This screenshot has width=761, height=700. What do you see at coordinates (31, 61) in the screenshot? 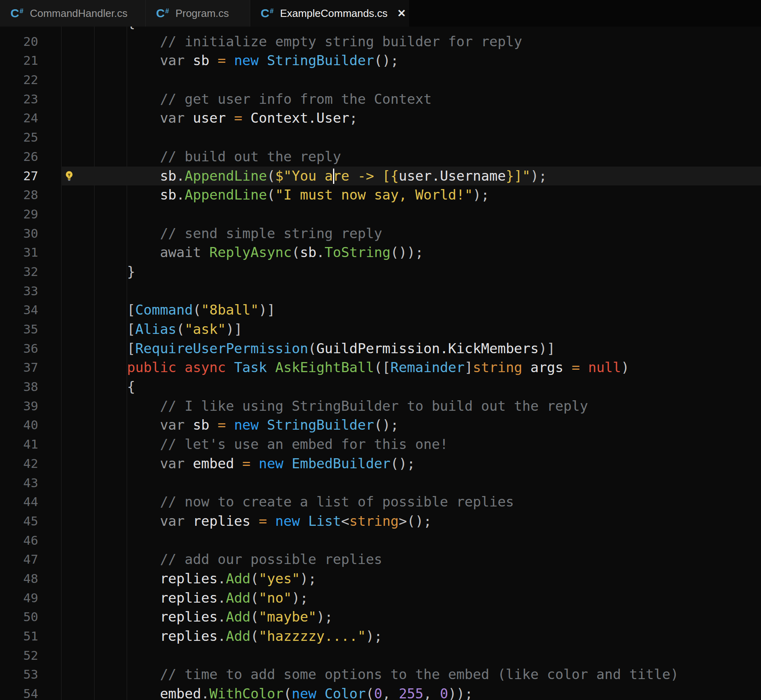
I see `line-number: 21` at bounding box center [31, 61].